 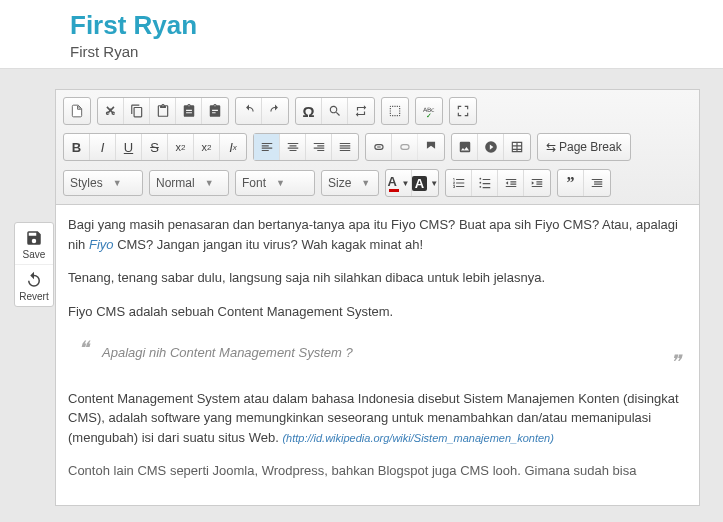 I want to click on save-button: Save, so click(x=34, y=244).